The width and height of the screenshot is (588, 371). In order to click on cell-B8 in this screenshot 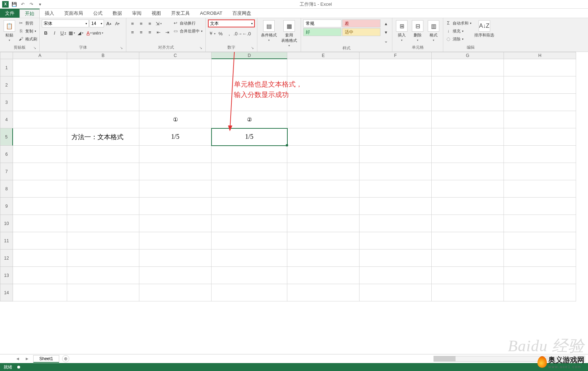, I will do `click(103, 189)`.